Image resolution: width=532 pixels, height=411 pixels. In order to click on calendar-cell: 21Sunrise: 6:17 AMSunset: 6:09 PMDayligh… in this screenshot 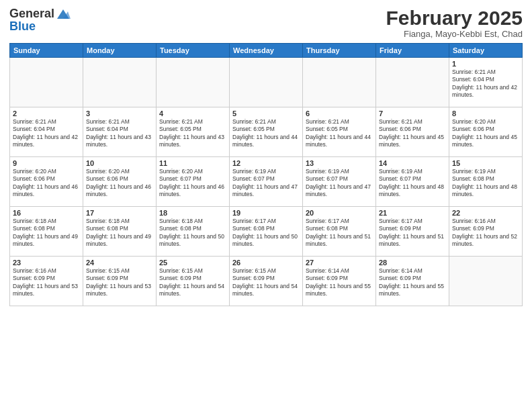, I will do `click(412, 232)`.